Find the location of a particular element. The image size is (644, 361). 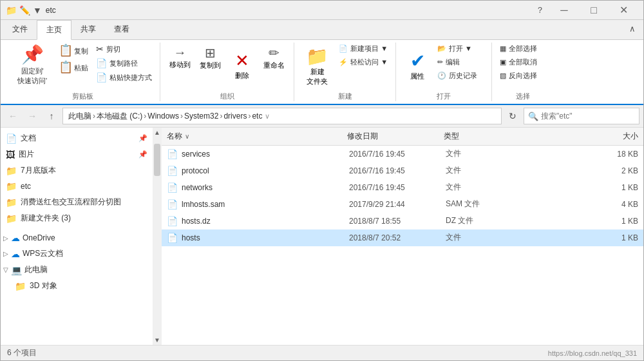

tab-home: 主页 is located at coordinates (54, 30).